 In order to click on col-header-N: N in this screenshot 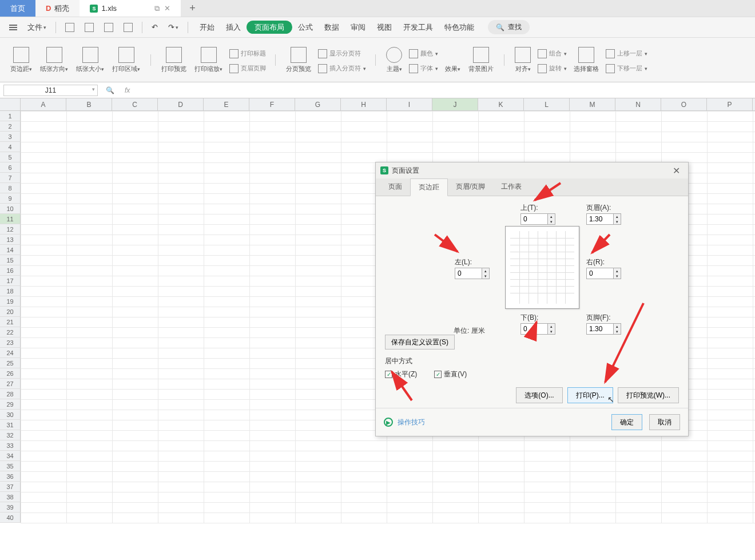, I will do `click(638, 104)`.